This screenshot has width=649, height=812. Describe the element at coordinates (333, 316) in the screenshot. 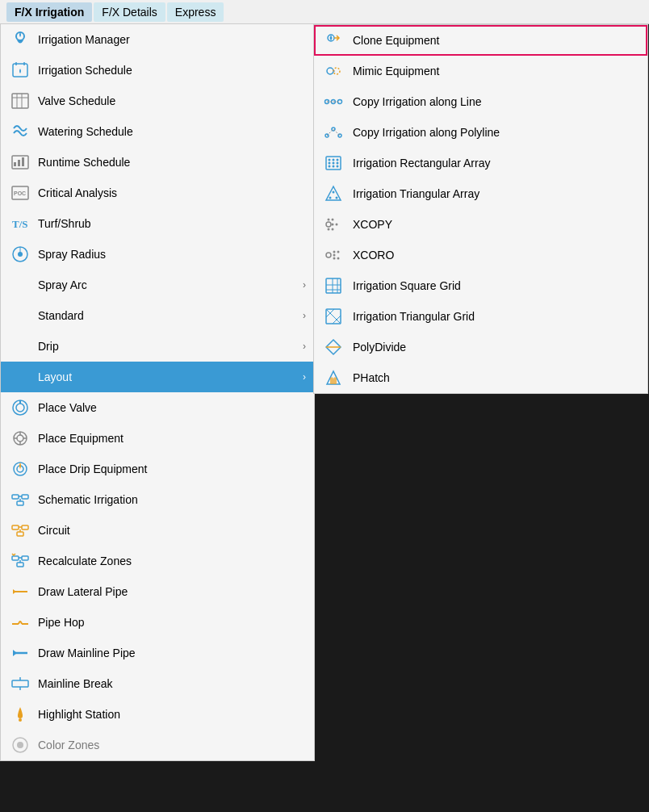

I see `triangular-grid-icon` at that location.